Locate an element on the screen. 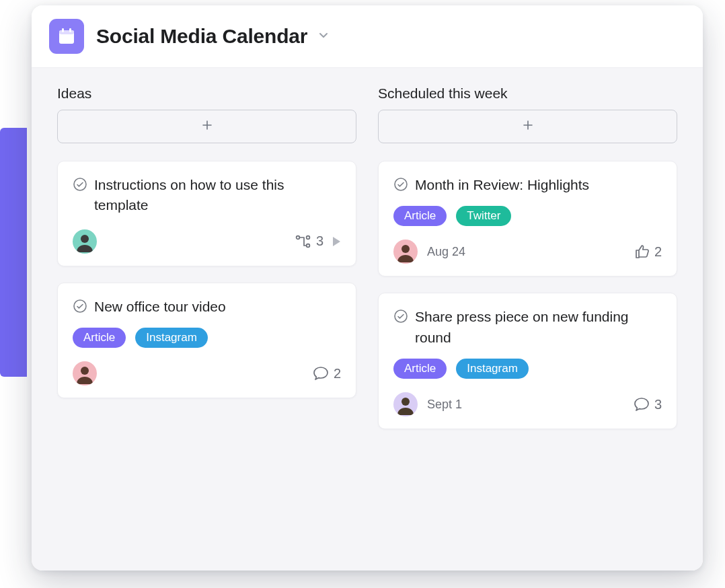 The width and height of the screenshot is (725, 588). card: Month in Review: Highlights Article Twit… is located at coordinates (527, 219).